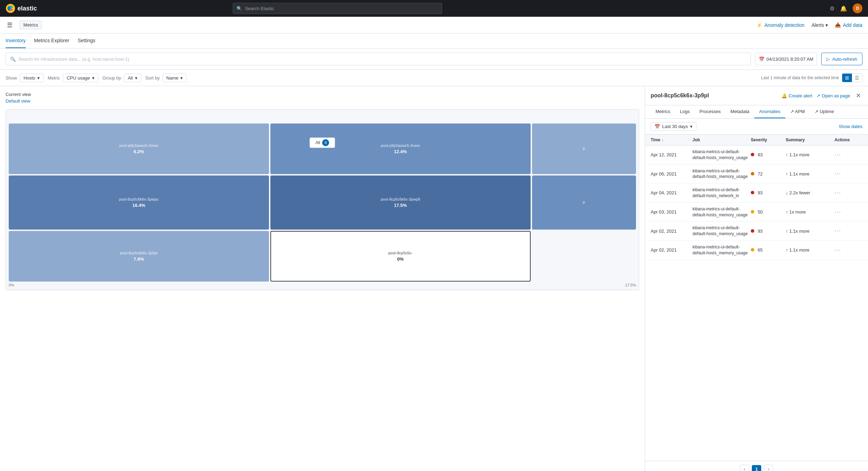 The image size is (868, 471). I want to click on top-nav-bar: elastic 🔍 Search Elastic ⚙ 🔔 D, so click(434, 8).